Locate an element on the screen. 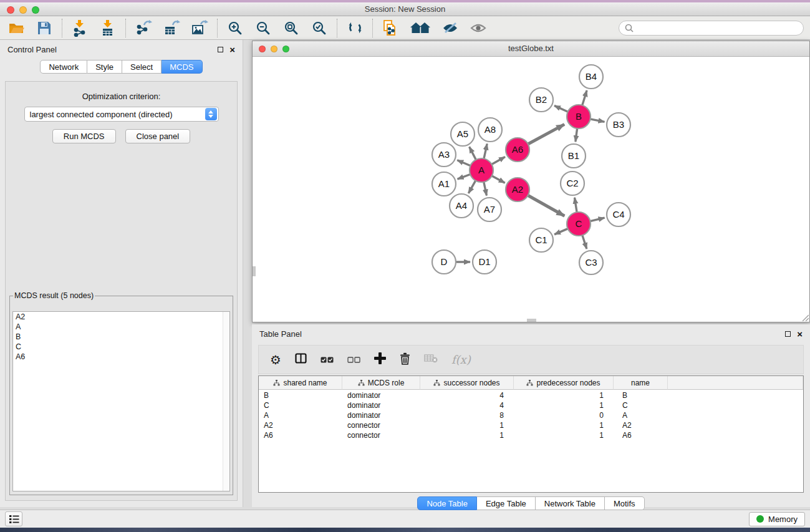  network-view-titlebar: testGlobe.txt is located at coordinates (531, 49).